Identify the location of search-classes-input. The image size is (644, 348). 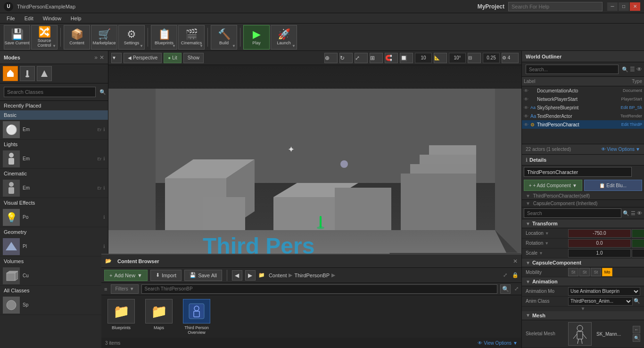
(50, 92).